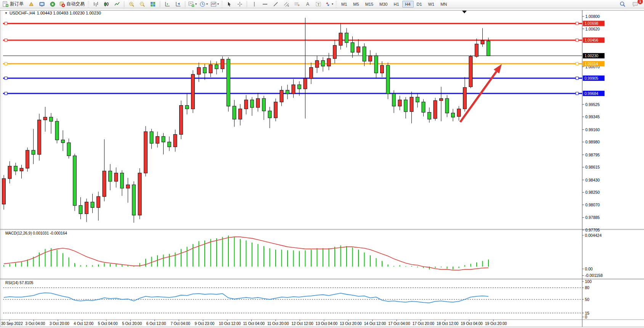 This screenshot has width=644, height=328. What do you see at coordinates (396, 4) in the screenshot?
I see `timeframe-H1: H1` at bounding box center [396, 4].